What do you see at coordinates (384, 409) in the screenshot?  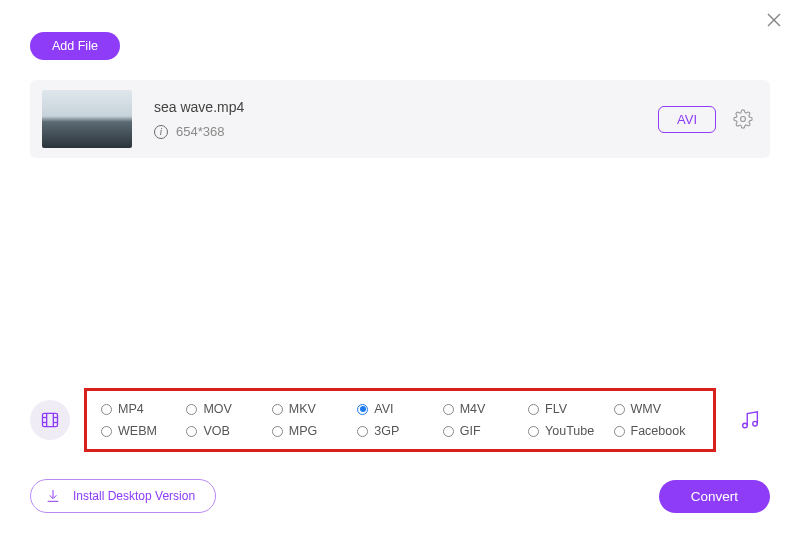 I see `format-option-label: AVI` at bounding box center [384, 409].